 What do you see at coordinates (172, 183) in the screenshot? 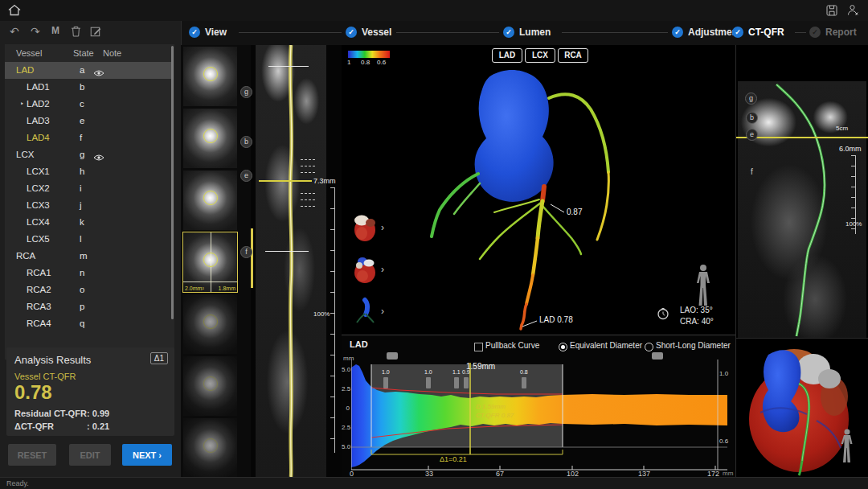
I see `vessel-list-scrollbar` at bounding box center [172, 183].